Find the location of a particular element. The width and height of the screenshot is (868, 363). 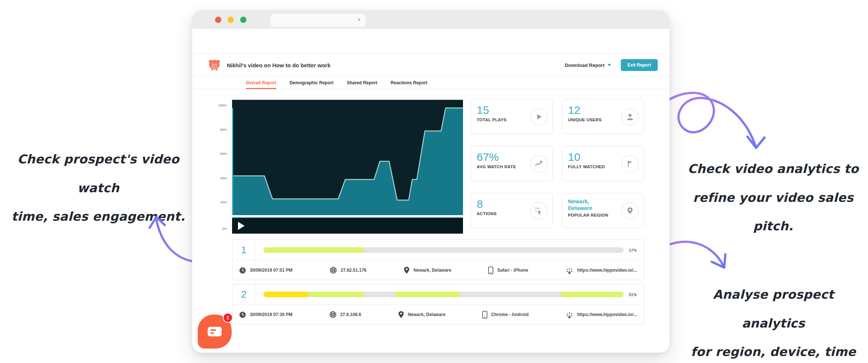

prospect-1-time: 30/09/2019 07:51 PM is located at coordinates (266, 271).